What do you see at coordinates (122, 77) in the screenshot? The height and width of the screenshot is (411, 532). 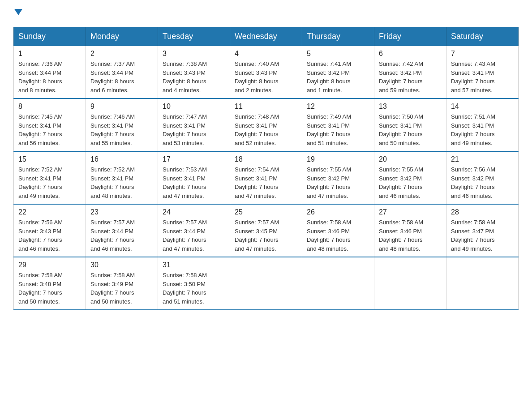 I see `day-info: Sunrise: 7:37 AM Sunset: 3:44 PM Dayligh…` at bounding box center [122, 77].